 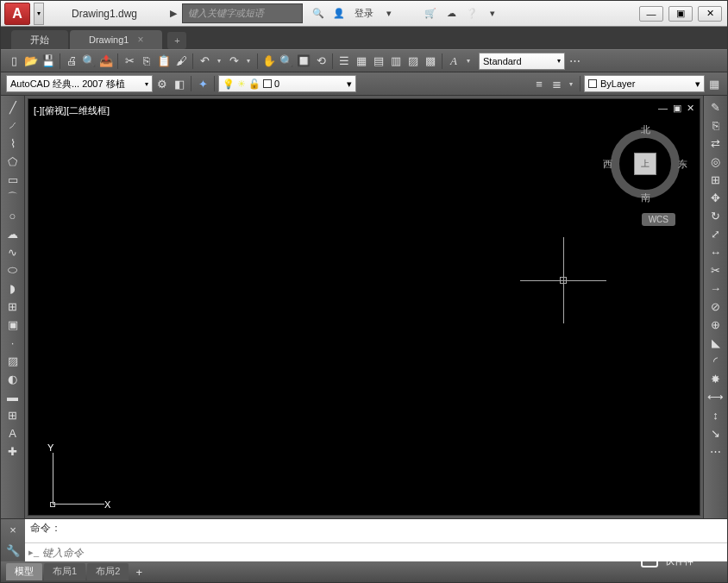 What do you see at coordinates (164, 61) in the screenshot?
I see `paste-icon: 📋` at bounding box center [164, 61].